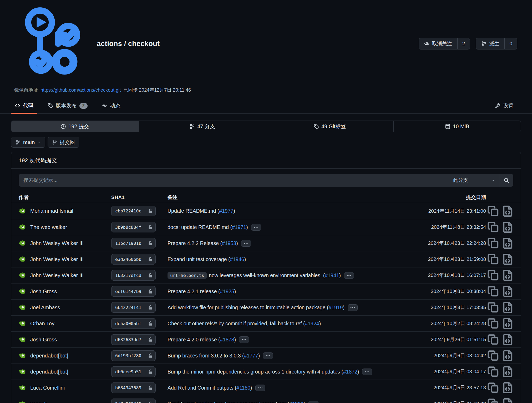 The image size is (532, 403). What do you see at coordinates (134, 388) in the screenshot?
I see `commit-sha-badge: b684943689` at bounding box center [134, 388].